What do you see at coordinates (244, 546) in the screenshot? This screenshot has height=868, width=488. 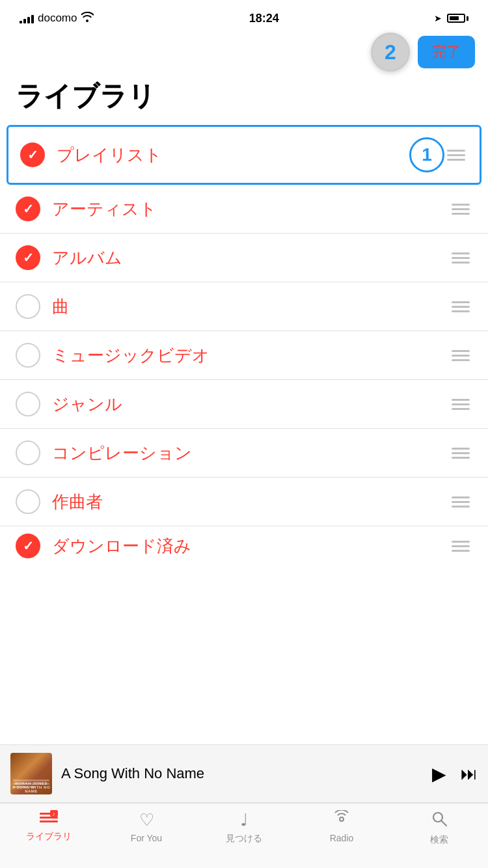 I see `list-item: ダウンロード済み` at bounding box center [244, 546].